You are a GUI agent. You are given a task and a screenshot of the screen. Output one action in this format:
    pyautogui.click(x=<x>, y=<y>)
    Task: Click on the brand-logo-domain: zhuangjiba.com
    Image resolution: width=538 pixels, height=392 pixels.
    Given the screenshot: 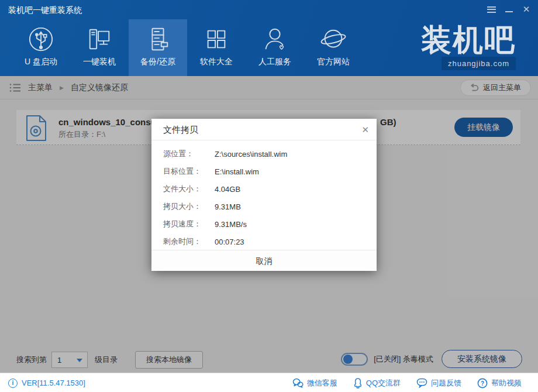 What is the action you would take?
    pyautogui.click(x=478, y=63)
    